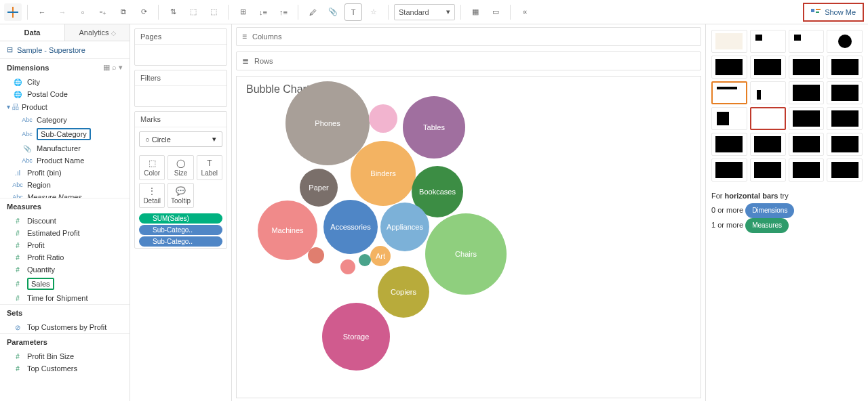 The height and width of the screenshot is (401, 868). Describe the element at coordinates (356, 337) in the screenshot. I see `bubble: Storage` at that location.